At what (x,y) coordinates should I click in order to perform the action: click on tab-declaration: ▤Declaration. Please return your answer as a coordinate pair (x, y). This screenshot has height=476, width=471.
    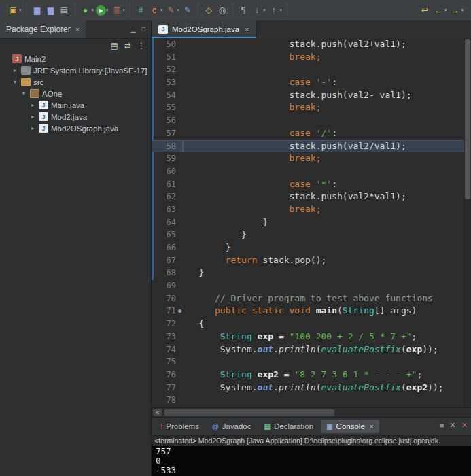
    Looking at the image, I should click on (290, 426).